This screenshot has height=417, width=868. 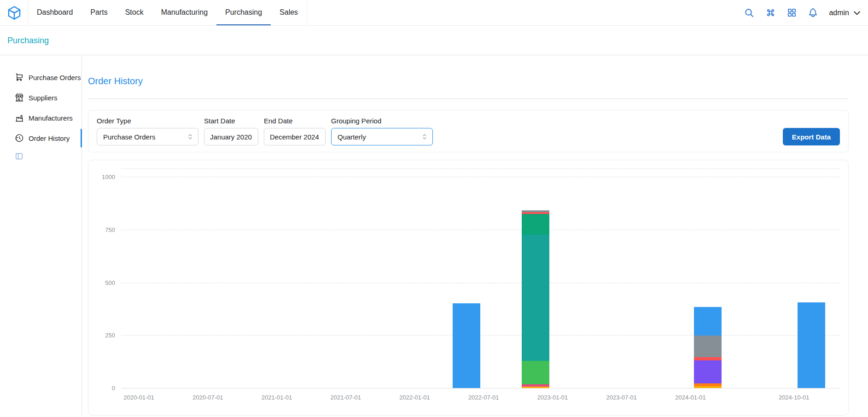 I want to click on navbar: Dashboard Parts Stock Manufacturing Purc…, so click(x=434, y=13).